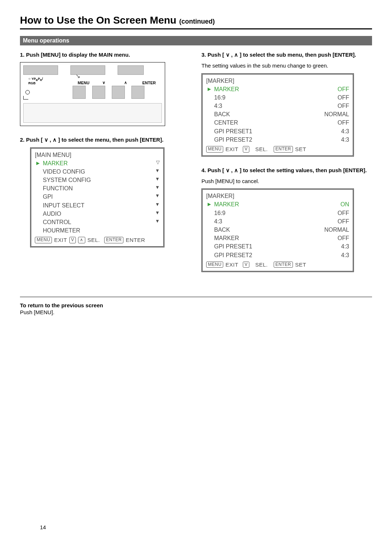 Image resolution: width=392 pixels, height=555 pixels. I want to click on row-label: 16:9, so click(220, 213).